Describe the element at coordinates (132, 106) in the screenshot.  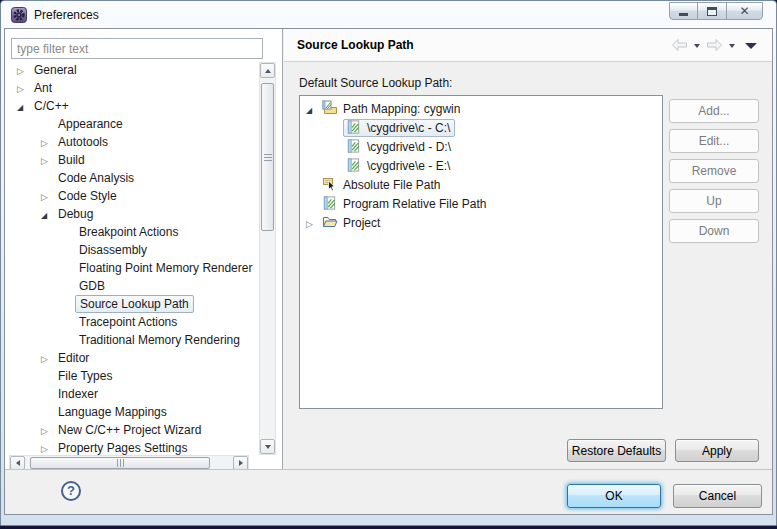
I see `sidebar-item: ◢C/C++` at that location.